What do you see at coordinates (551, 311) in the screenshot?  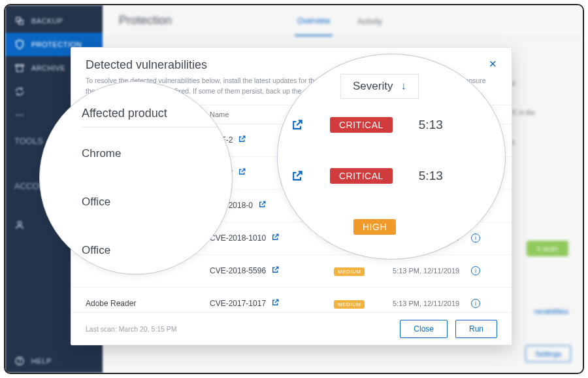 I see `vuln-link-bg: nerabilities` at bounding box center [551, 311].